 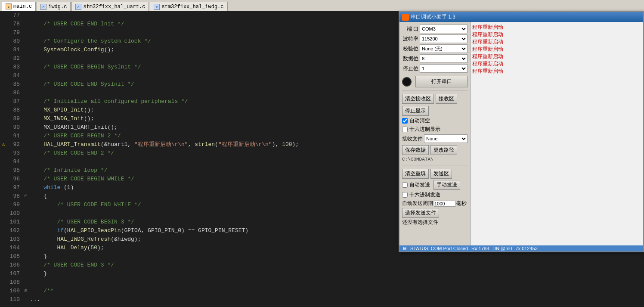 What do you see at coordinates (322, 265) in the screenshot?
I see `code-line: 106 /* USER CODE END 3 */` at bounding box center [322, 265].